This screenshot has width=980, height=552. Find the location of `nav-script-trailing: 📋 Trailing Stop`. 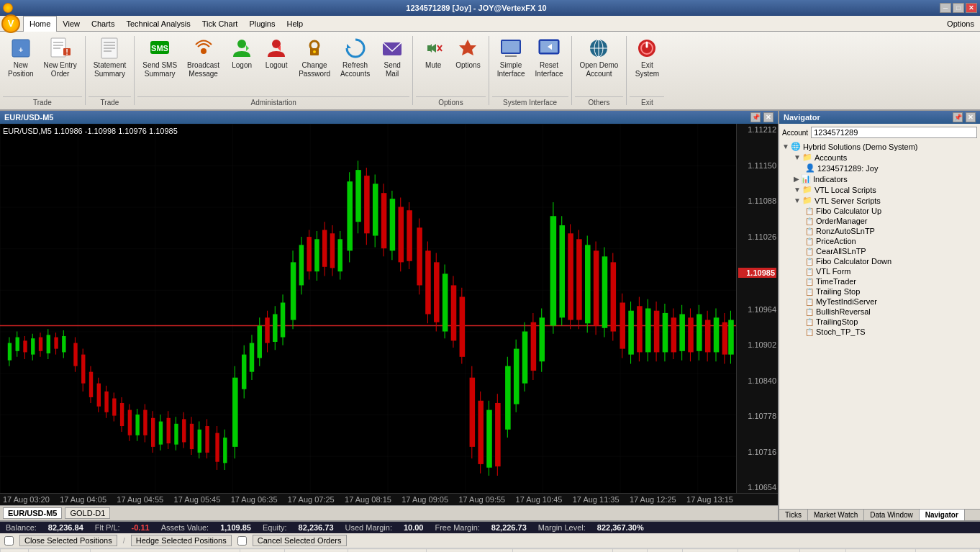

nav-script-trailing: 📋 Trailing Stop is located at coordinates (879, 291).